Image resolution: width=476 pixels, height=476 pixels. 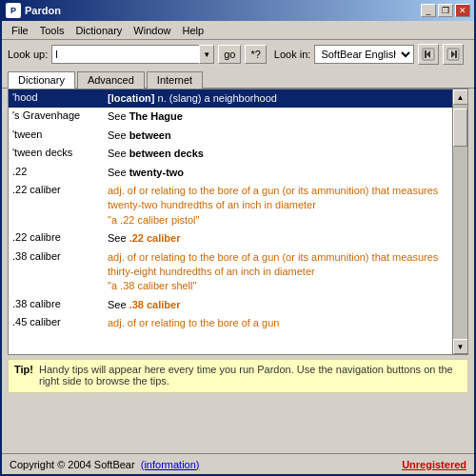 What do you see at coordinates (453, 54) in the screenshot?
I see `nav-next-icon` at bounding box center [453, 54].